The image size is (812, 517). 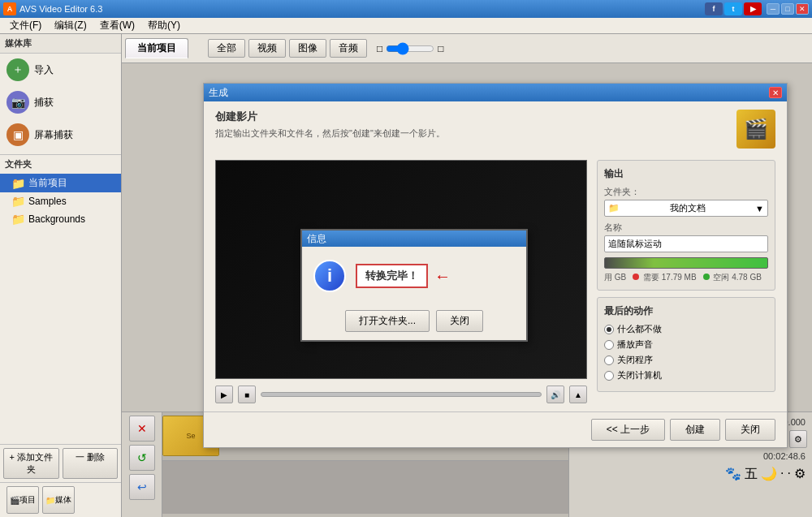 I want to click on menu-file: 文件(F), so click(x=26, y=26).